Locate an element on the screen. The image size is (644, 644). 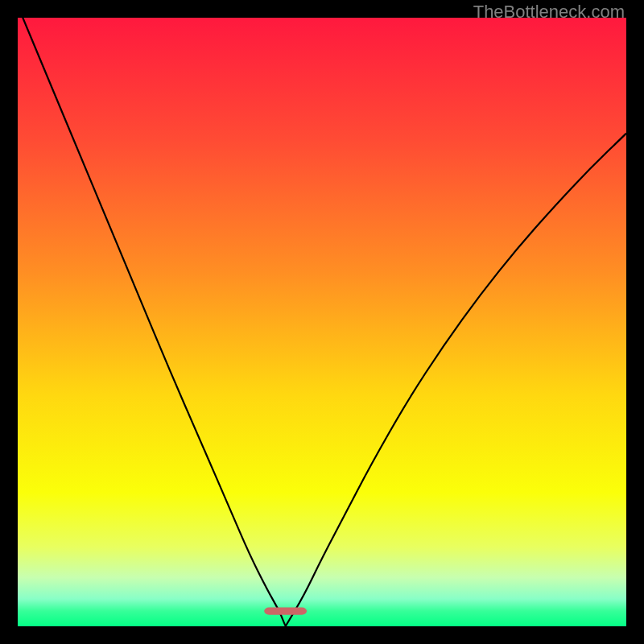
watermark-text: TheBottleneck.com is located at coordinates (549, 12).